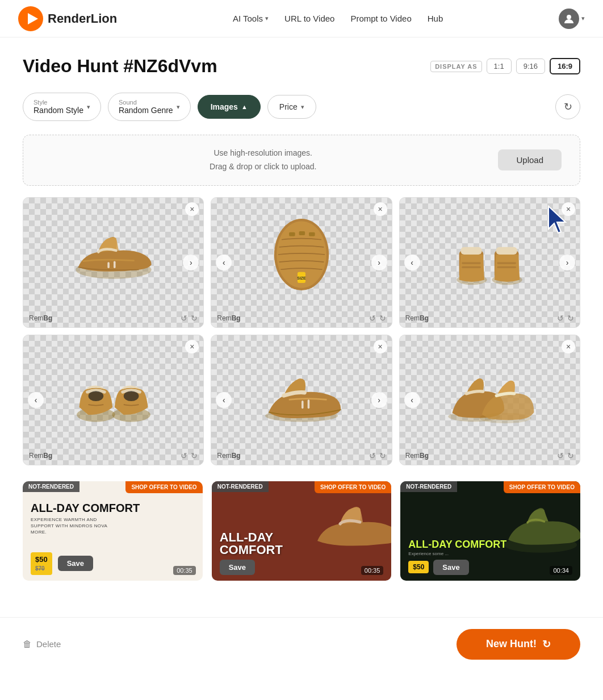  I want to click on image-card: × › RemBg ↺, so click(114, 262).